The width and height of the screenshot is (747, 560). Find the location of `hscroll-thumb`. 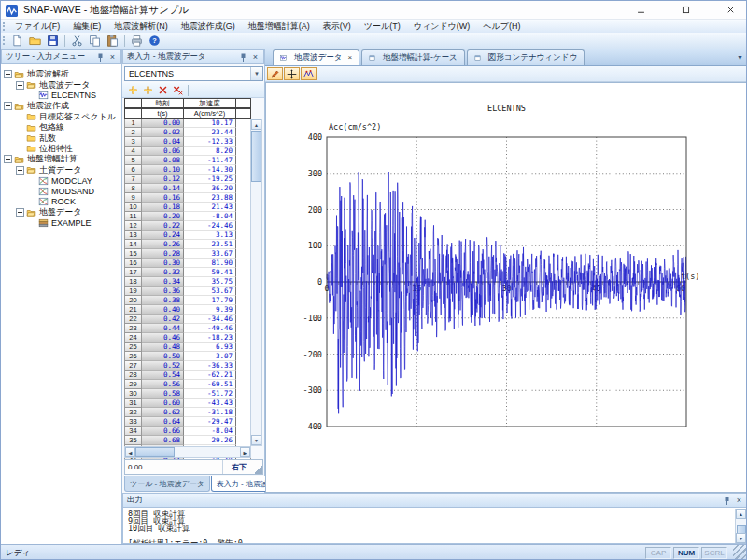

hscroll-thumb is located at coordinates (155, 452).